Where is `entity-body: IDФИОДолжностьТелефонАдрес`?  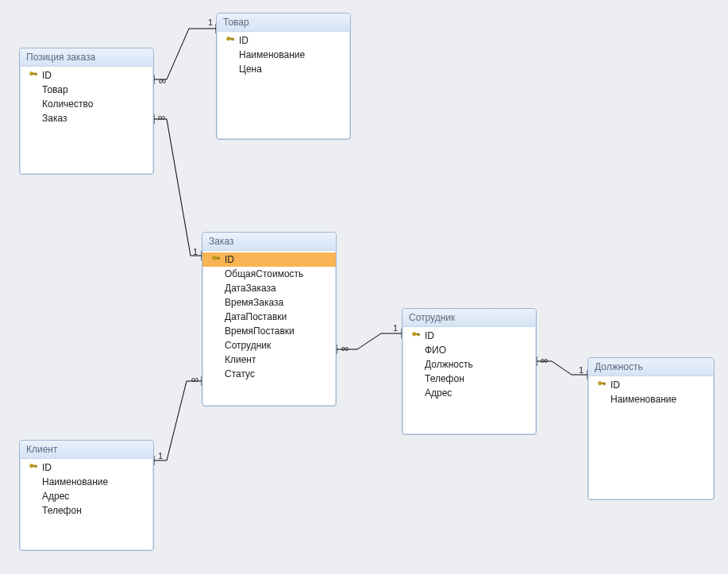 entity-body: IDФИОДолжностьТелефонАдрес is located at coordinates (469, 364).